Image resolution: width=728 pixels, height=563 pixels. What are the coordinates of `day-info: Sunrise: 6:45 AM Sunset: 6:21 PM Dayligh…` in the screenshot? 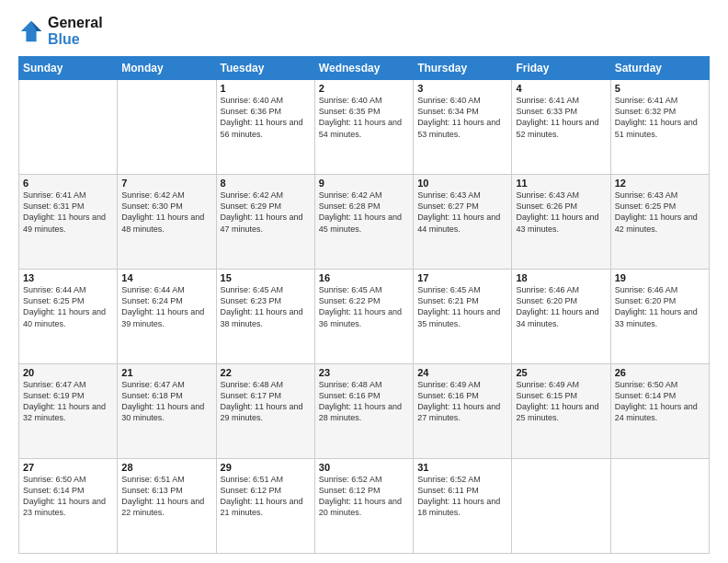 It's located at (462, 307).